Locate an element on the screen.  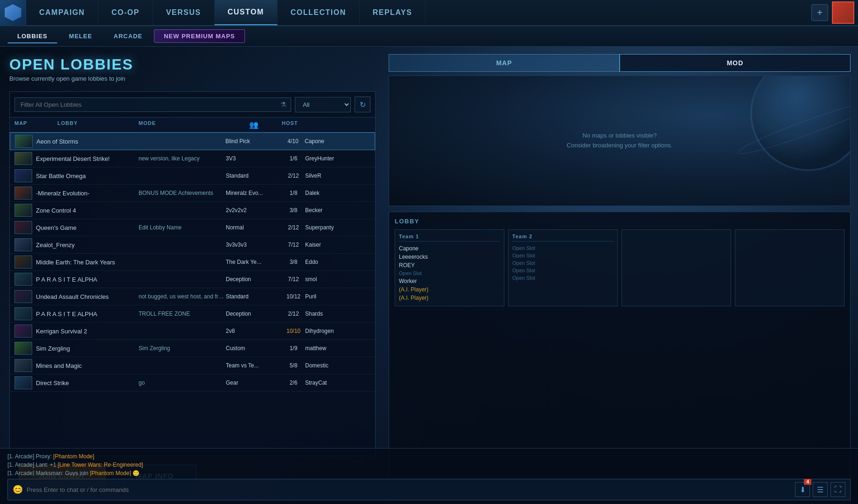
fullscreen-button: ⛶ is located at coordinates (838, 490).